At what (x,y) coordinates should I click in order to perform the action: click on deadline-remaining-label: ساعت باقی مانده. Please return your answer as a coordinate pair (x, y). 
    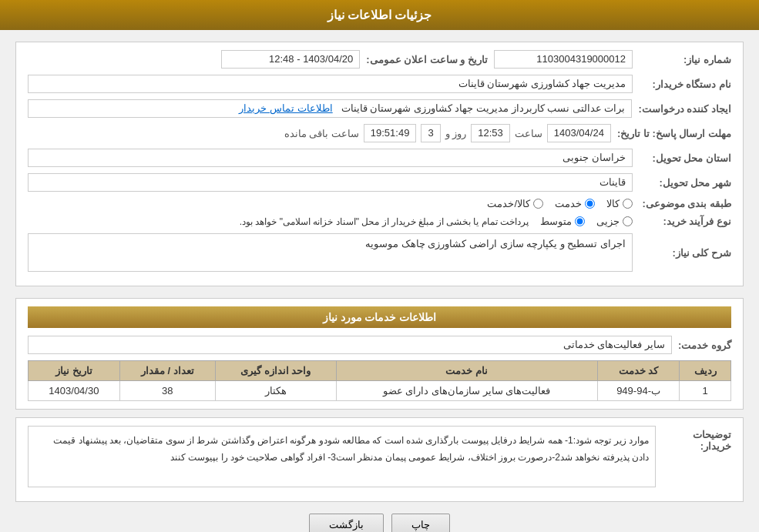
    Looking at the image, I should click on (322, 134).